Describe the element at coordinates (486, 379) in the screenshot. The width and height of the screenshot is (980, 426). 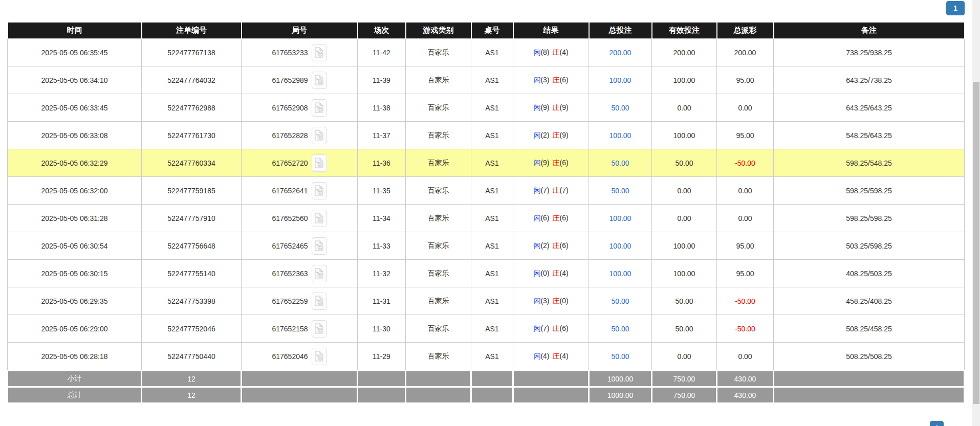
I see `subtotal-row: 小计121000.00750.00430.00` at that location.